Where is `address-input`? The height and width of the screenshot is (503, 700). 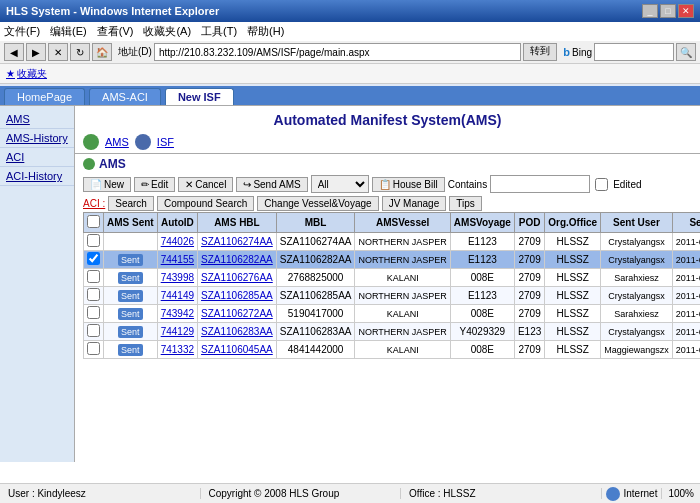
address-input is located at coordinates (338, 52).